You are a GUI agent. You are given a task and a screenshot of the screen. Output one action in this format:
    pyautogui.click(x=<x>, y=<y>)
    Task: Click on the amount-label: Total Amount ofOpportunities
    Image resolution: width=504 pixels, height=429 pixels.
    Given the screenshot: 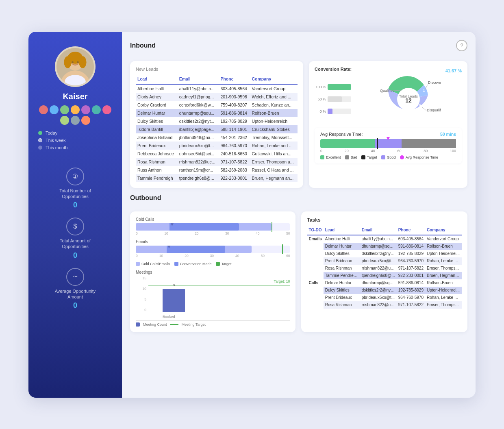 What is the action you would take?
    pyautogui.click(x=75, y=244)
    